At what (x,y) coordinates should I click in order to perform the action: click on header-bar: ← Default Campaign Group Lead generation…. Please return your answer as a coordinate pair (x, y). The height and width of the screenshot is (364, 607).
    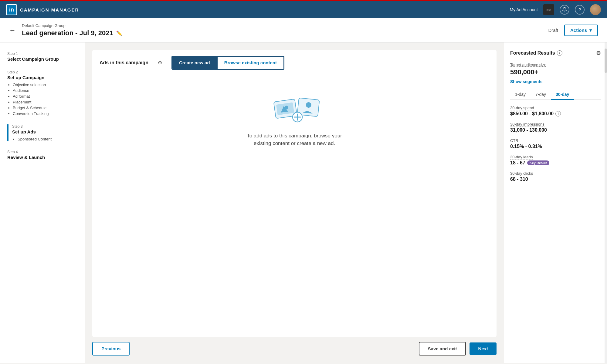
    Looking at the image, I should click on (304, 30).